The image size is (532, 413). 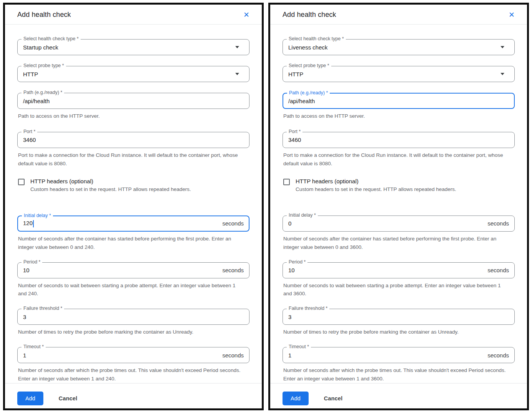 I want to click on initial-delay-input: Initial delay * 0 seconds, so click(x=398, y=224).